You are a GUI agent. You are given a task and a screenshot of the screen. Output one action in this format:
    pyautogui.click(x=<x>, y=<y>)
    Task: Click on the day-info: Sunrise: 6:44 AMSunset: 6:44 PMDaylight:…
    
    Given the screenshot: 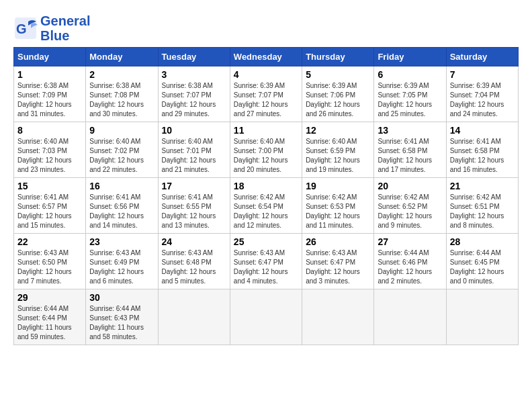 What is the action you would take?
    pyautogui.click(x=50, y=323)
    